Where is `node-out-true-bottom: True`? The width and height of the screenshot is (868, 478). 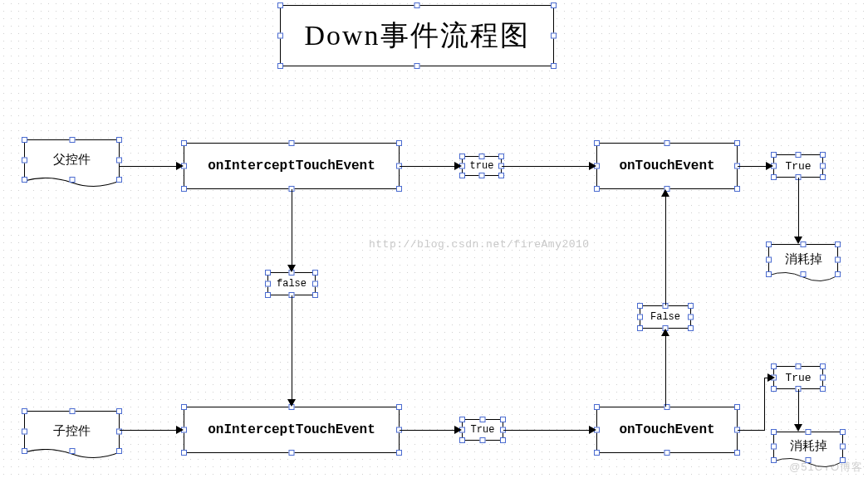
node-out-true-bottom: True is located at coordinates (798, 378).